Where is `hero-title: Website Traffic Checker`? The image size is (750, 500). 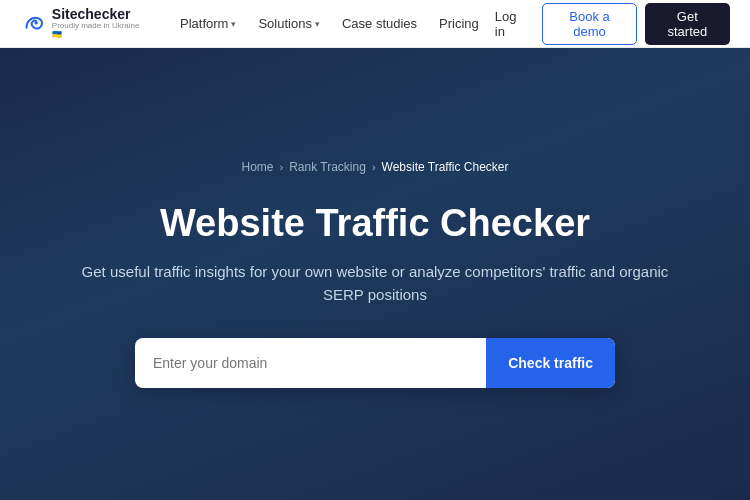 hero-title: Website Traffic Checker is located at coordinates (375, 224).